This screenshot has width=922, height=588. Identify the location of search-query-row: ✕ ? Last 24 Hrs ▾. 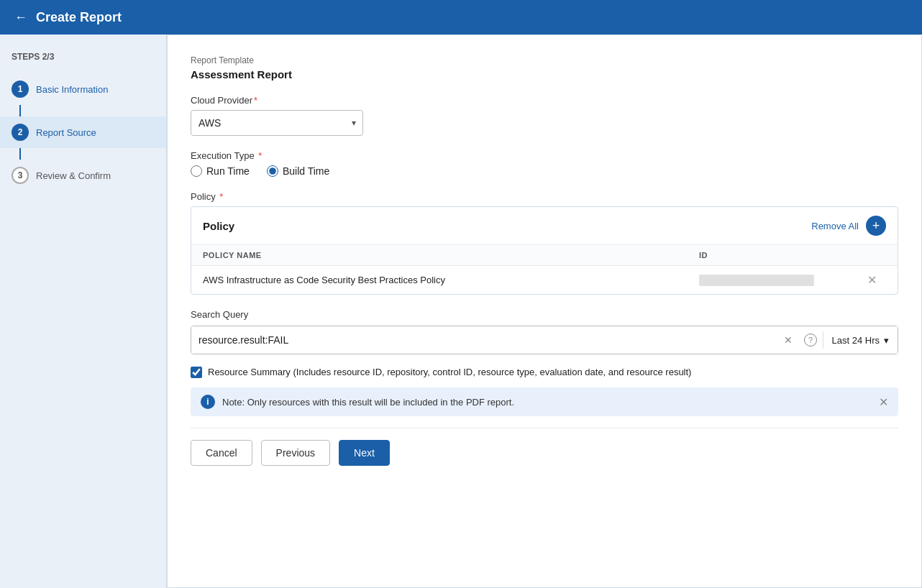
(544, 340).